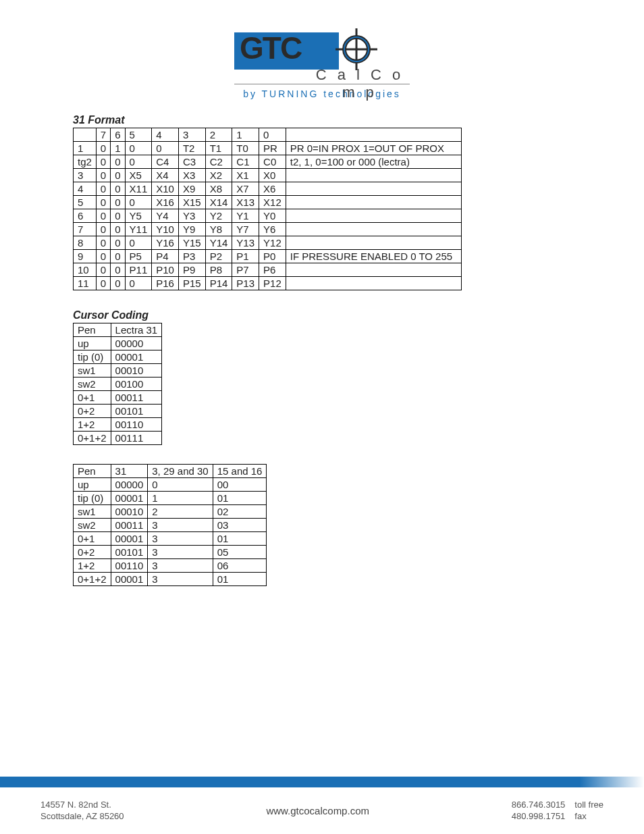  What do you see at coordinates (85, 284) in the screenshot?
I see `table-cell: 11` at bounding box center [85, 284].